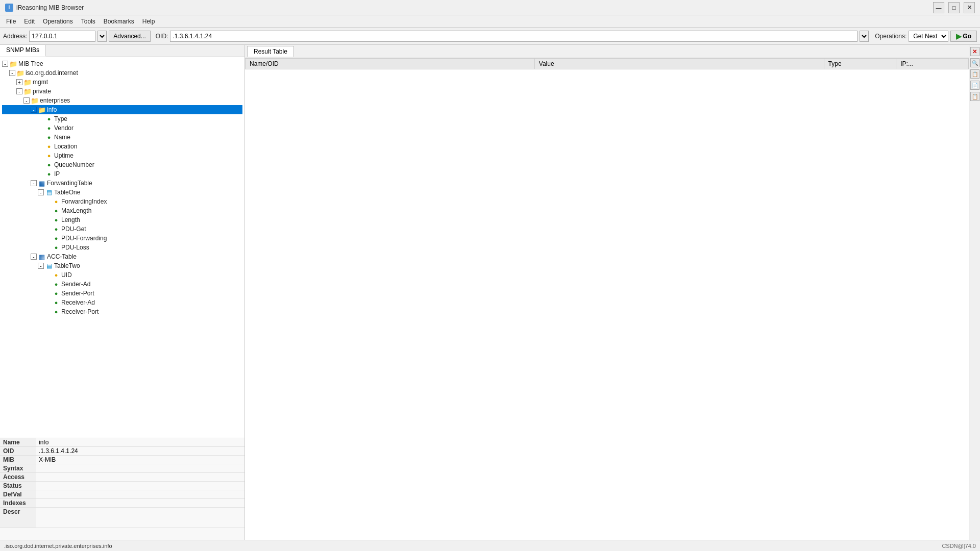  What do you see at coordinates (64, 156) in the screenshot?
I see `node-label-uptime: Uptime` at bounding box center [64, 156].